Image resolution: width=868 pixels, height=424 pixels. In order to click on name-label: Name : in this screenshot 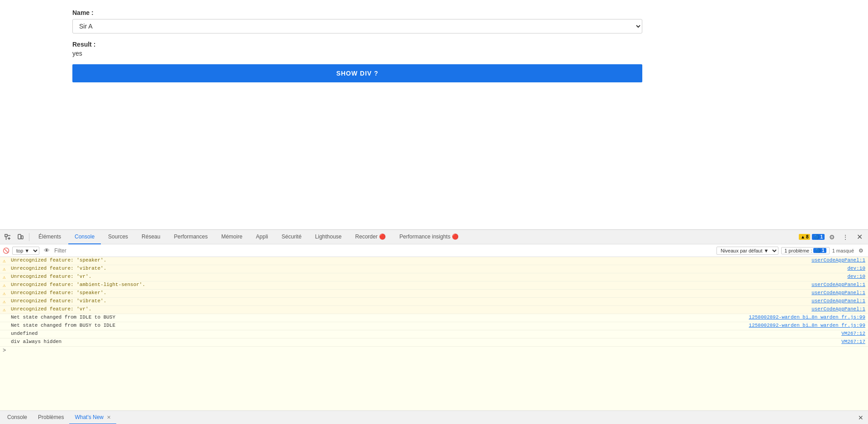, I will do `click(434, 13)`.